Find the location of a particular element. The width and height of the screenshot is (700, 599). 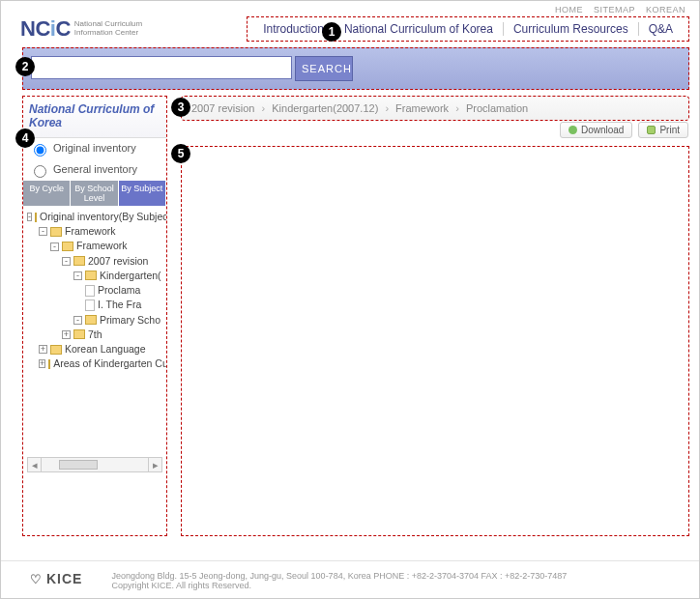

tab-by-cycle: By Cycle is located at coordinates (46, 193).